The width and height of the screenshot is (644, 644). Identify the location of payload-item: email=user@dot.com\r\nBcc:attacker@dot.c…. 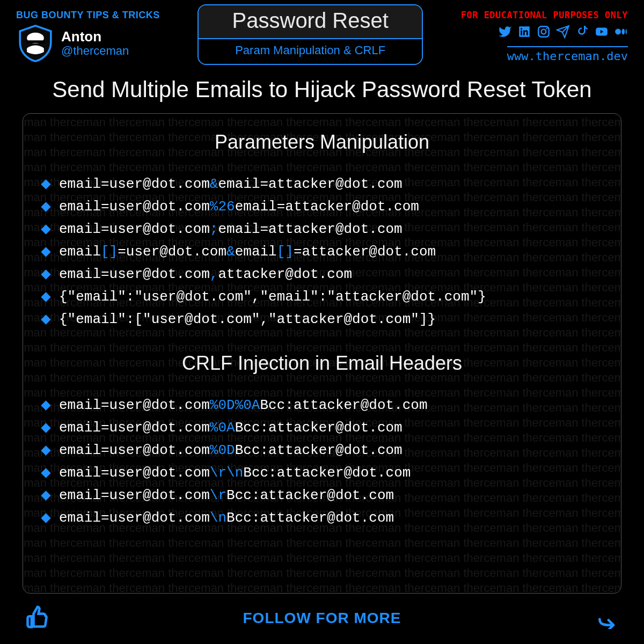
(322, 473).